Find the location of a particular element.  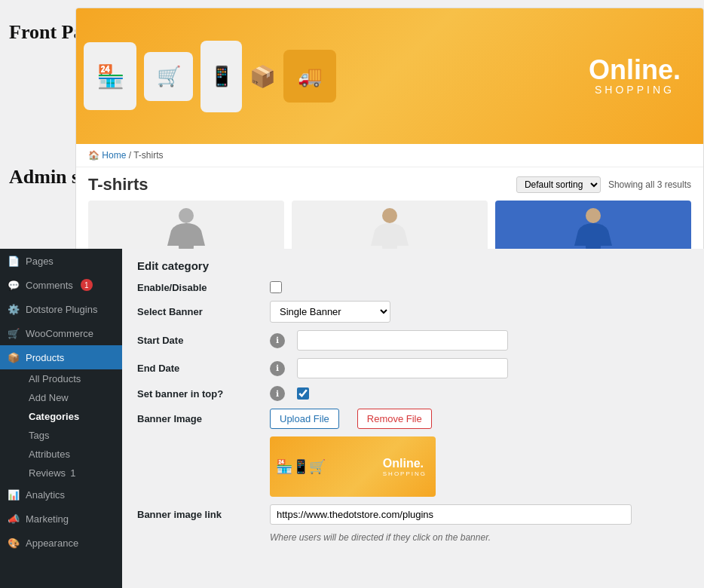

sidebar-label-analytics: Analytics is located at coordinates (45, 495).